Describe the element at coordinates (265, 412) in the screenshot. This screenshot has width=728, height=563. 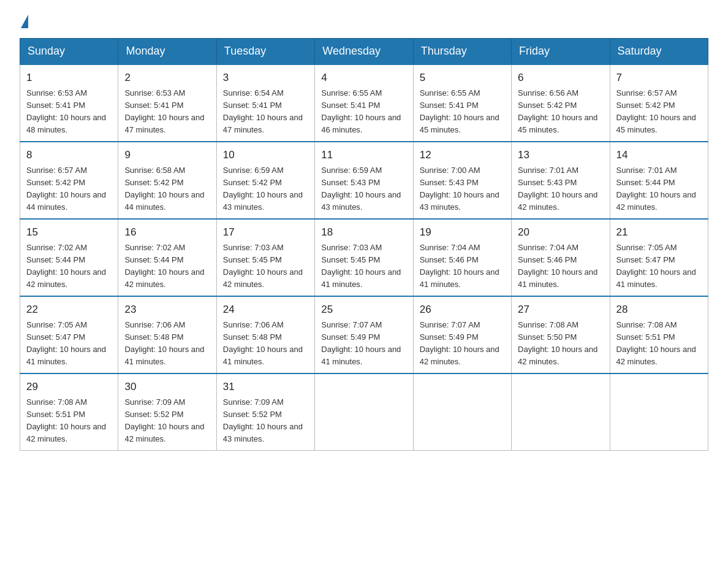
I see `calendar-cell: 31 Sunrise: 7:09 AMSunset: 5:52 PMDaylig…` at that location.